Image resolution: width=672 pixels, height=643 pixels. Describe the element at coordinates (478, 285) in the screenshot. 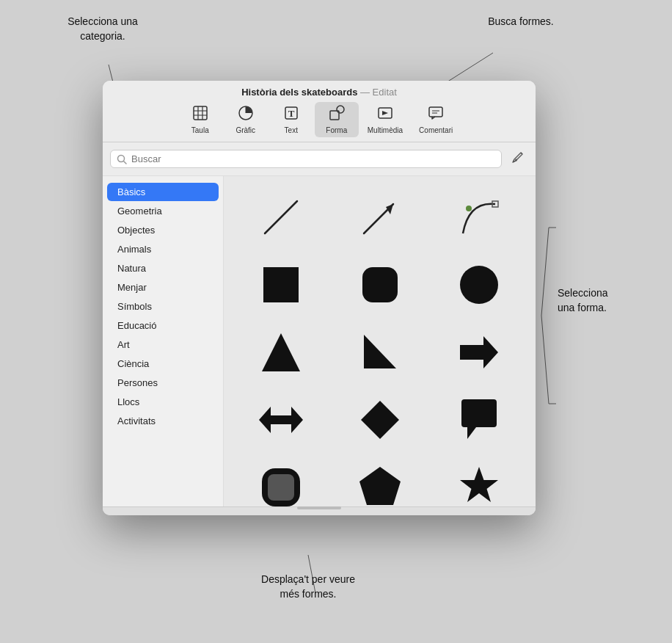

I see `shape-circle` at that location.